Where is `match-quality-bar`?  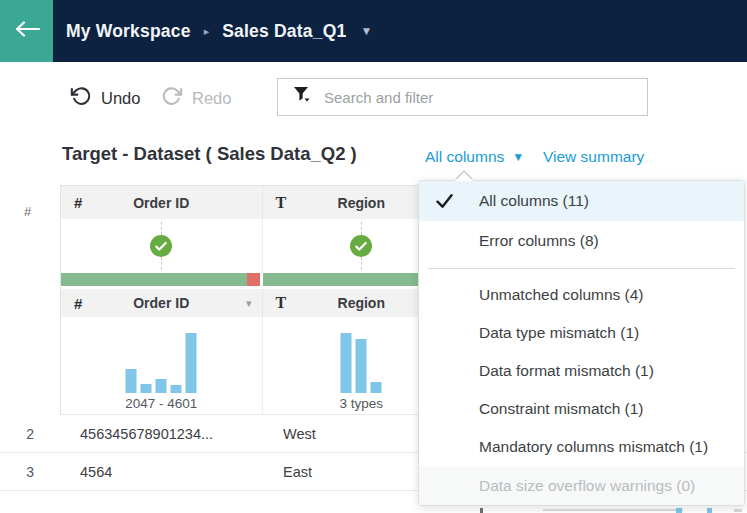 match-quality-bar is located at coordinates (162, 280).